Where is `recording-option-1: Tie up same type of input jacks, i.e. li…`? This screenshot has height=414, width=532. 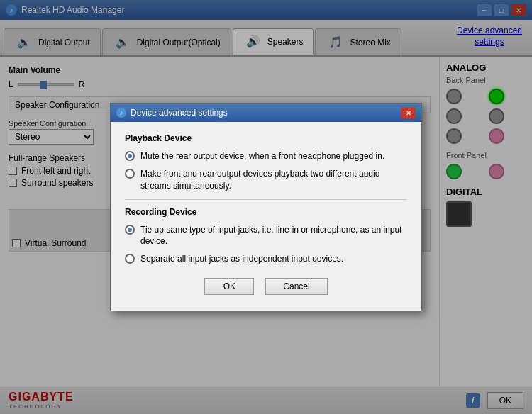
recording-option-1: Tie up same type of input jacks, i.e. li… is located at coordinates (266, 236).